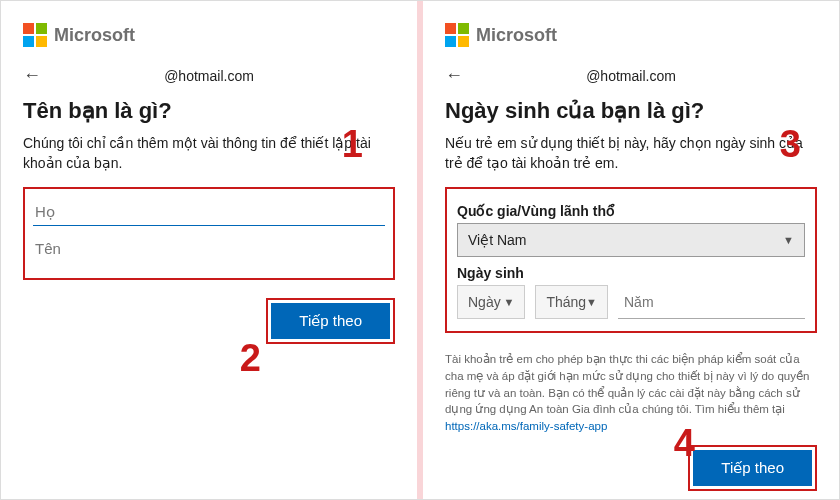 The height and width of the screenshot is (500, 840). I want to click on family-safety-link: https://aka.ms/family-safety-app, so click(526, 426).